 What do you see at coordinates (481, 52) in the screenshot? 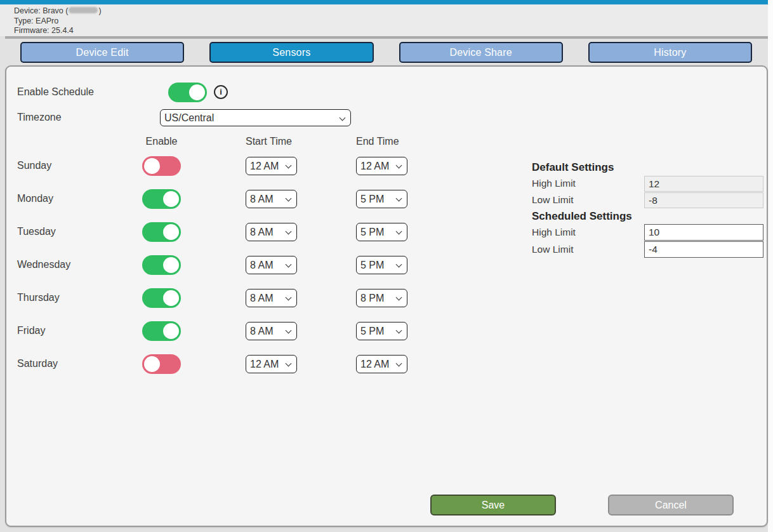
I see `tab-device-share: Device Share` at bounding box center [481, 52].